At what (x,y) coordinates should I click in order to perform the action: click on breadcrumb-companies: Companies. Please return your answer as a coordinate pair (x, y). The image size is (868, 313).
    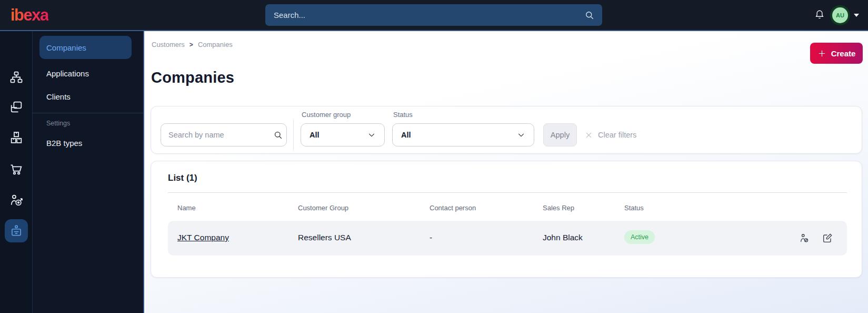
    Looking at the image, I should click on (215, 44).